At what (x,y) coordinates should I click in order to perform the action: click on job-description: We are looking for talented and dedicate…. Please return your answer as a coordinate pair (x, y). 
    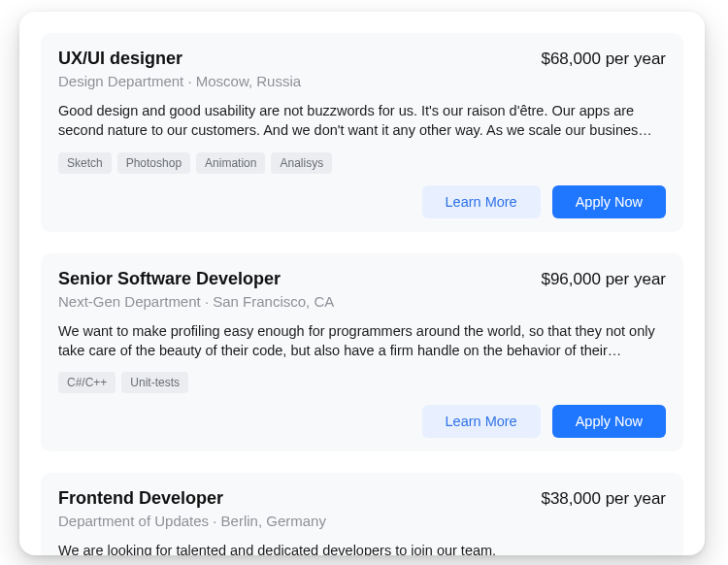
    Looking at the image, I should click on (362, 548).